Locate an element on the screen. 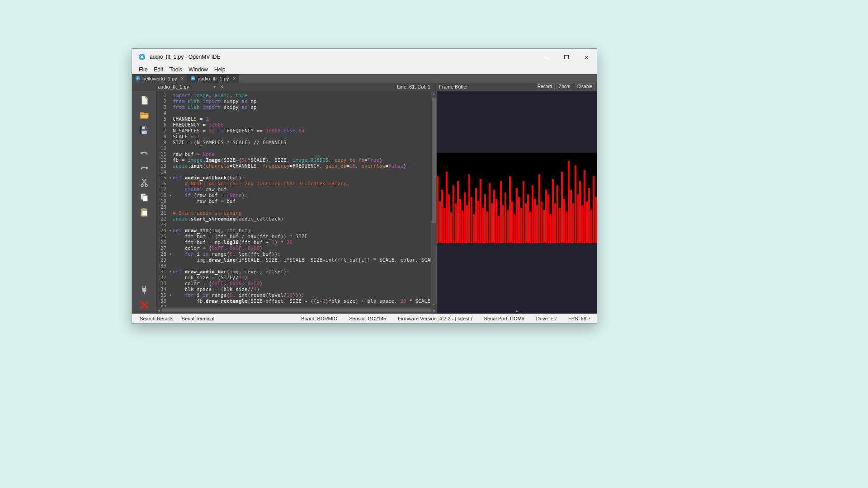 The image size is (868, 488). code-line: 3from ulab import scipy as sp is located at coordinates (297, 108).